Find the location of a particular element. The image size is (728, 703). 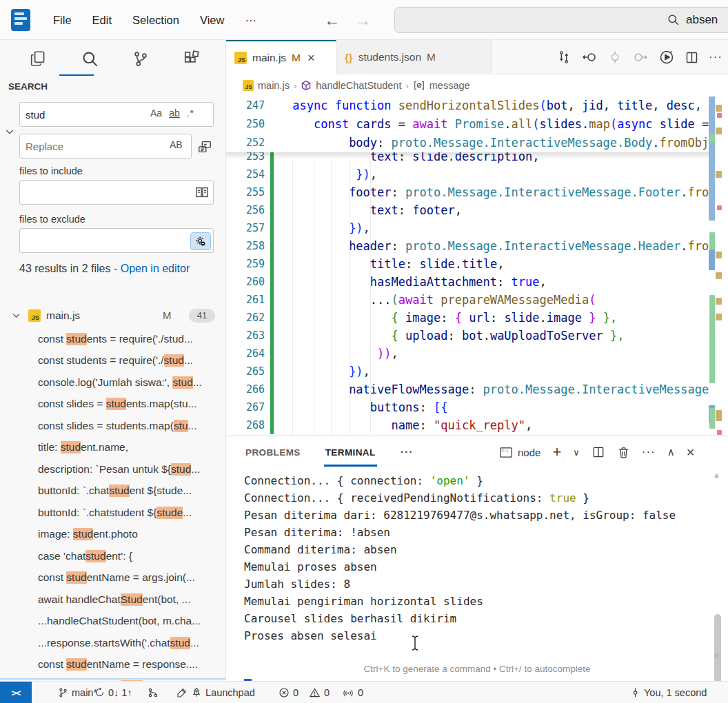

terminal-dropdown-chevron-icon: ∨ is located at coordinates (576, 452).